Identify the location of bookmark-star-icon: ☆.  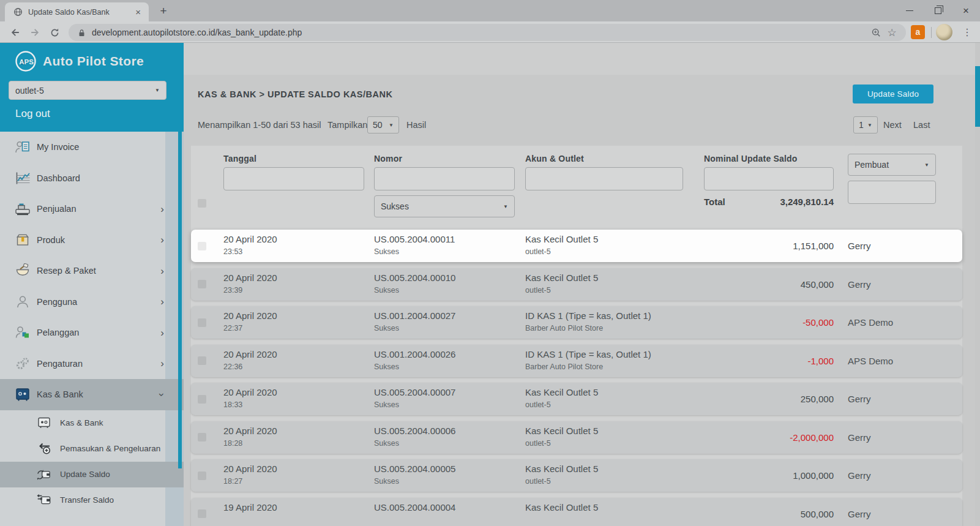
(892, 33).